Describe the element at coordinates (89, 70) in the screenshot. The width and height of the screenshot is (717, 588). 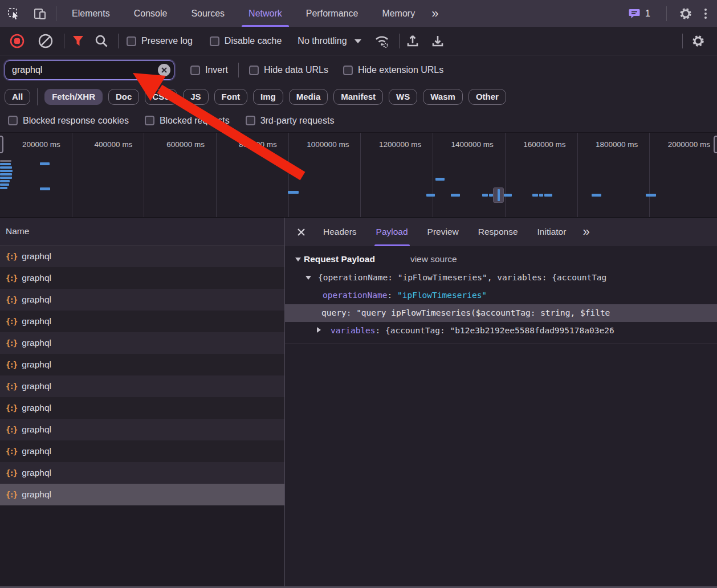
I see `filter-input` at that location.